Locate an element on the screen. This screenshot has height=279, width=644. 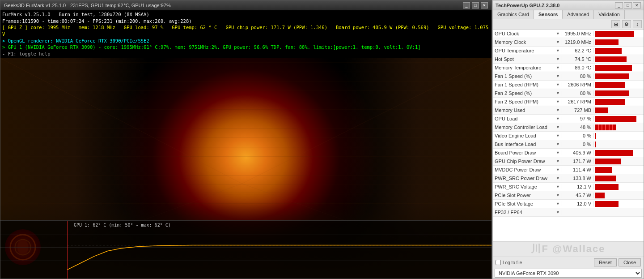
sensor-name: Fan 1 Speed (%)▼ is located at coordinates (528, 76).